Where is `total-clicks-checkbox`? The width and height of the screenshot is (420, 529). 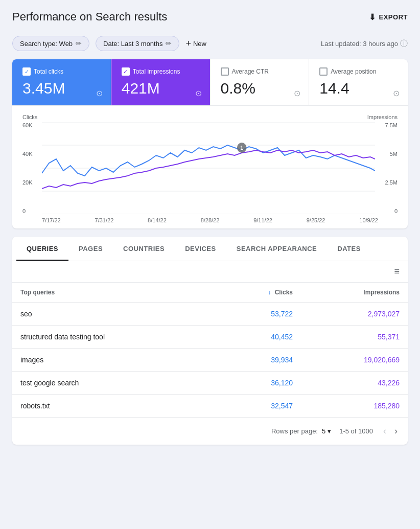 total-clicks-checkbox is located at coordinates (27, 72).